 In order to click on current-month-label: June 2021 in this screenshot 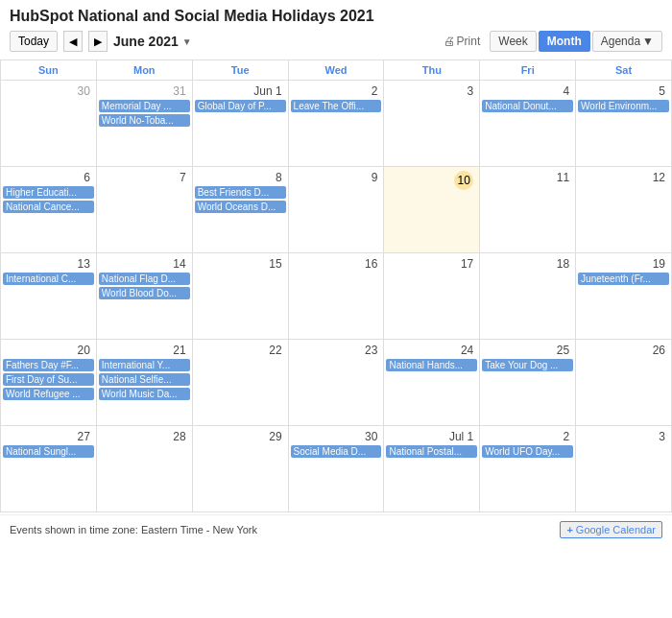, I will do `click(146, 41)`.